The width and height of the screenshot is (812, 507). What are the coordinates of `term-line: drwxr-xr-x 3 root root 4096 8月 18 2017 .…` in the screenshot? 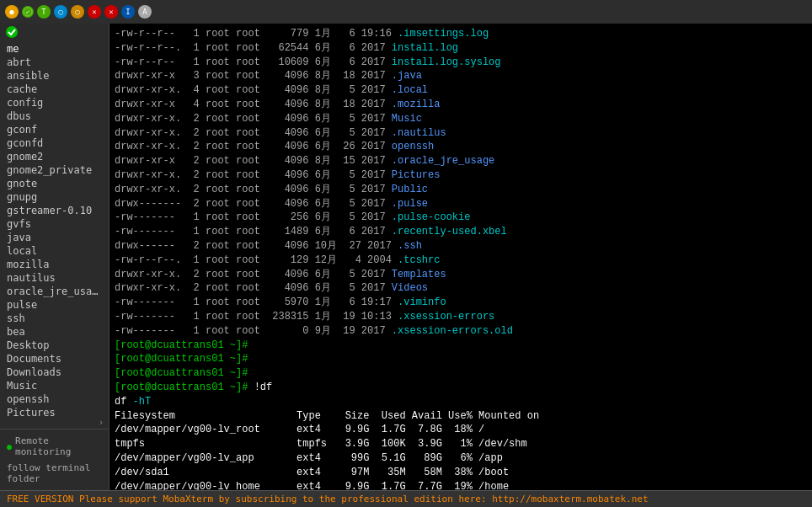 It's located at (461, 76).